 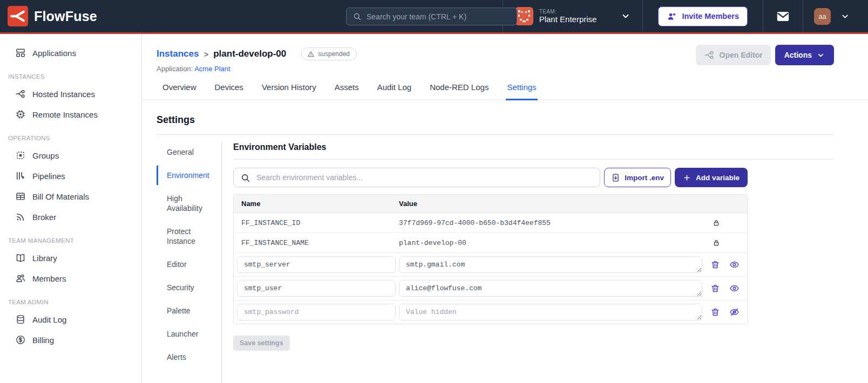 I want to click on settings-nav-protect-instance: Protect Instance, so click(x=189, y=236).